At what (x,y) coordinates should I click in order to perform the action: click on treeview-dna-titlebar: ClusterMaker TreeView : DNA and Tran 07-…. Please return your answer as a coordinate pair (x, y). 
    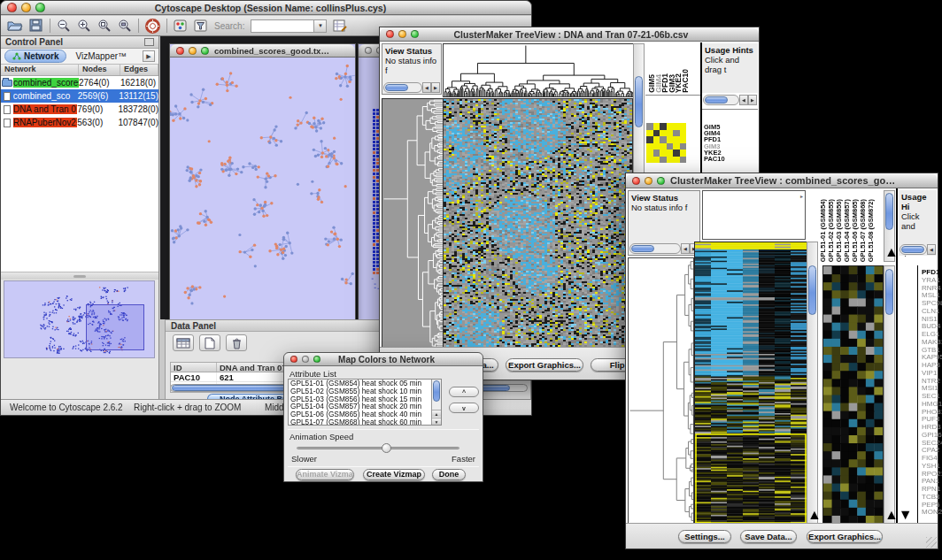
    Looking at the image, I should click on (569, 35).